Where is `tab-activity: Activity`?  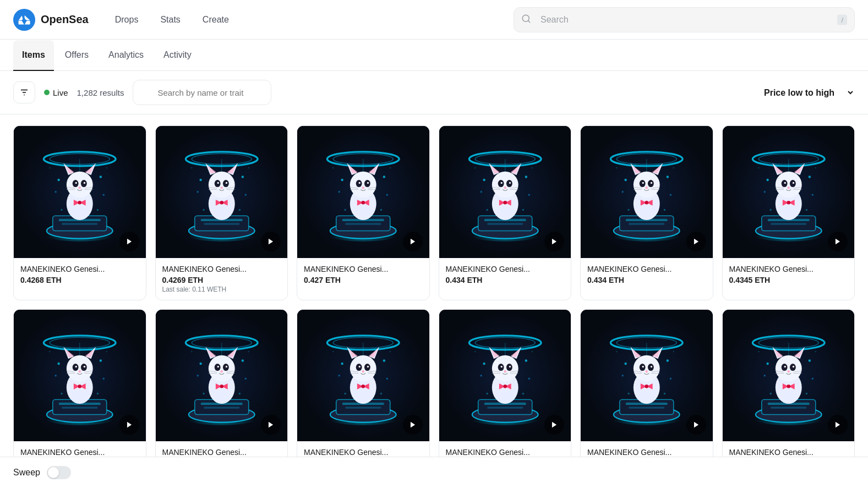 tab-activity: Activity is located at coordinates (177, 56).